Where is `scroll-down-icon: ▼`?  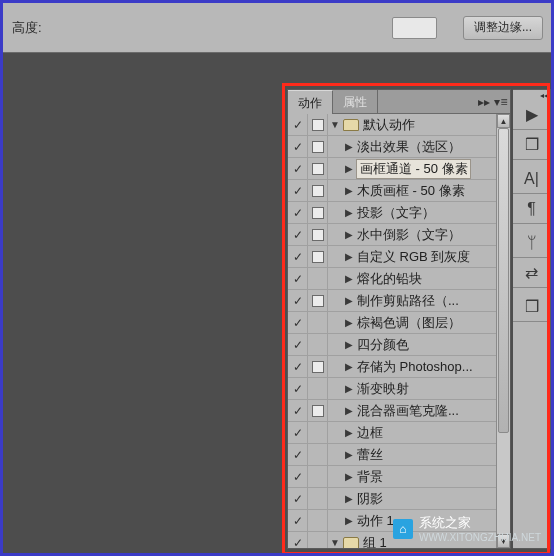 scroll-down-icon: ▼ is located at coordinates (504, 541).